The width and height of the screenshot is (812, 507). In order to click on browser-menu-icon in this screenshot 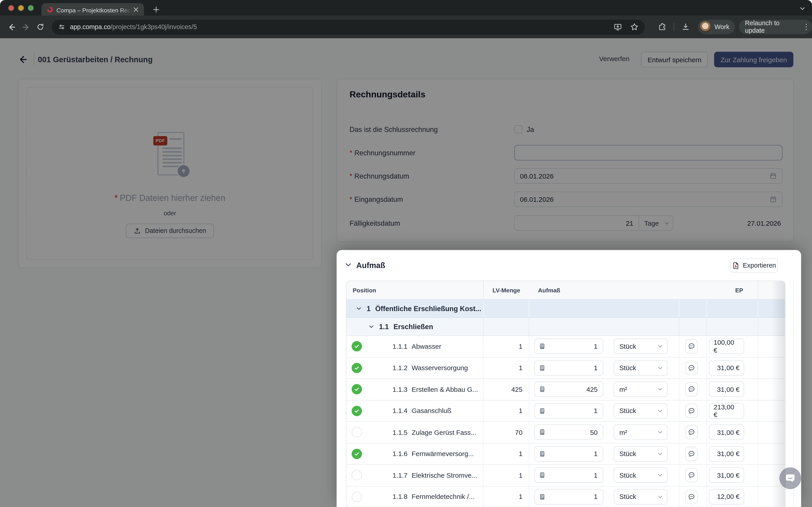, I will do `click(806, 27)`.